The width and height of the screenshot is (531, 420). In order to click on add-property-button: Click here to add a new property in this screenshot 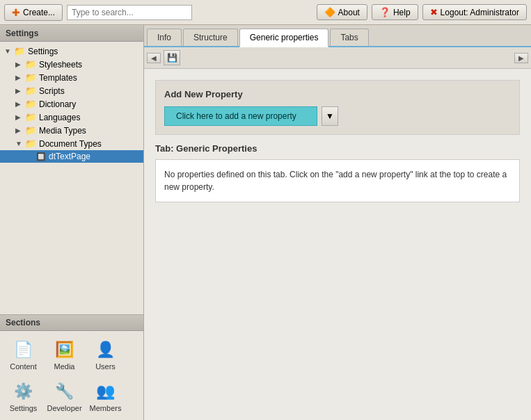, I will do `click(241, 116)`.